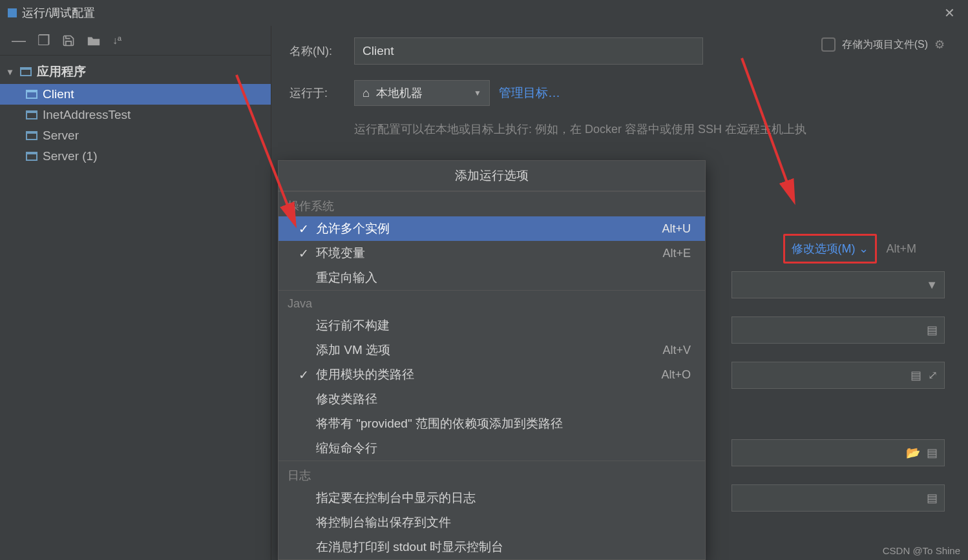  I want to click on popup-item-shortcut: Alt+O, so click(679, 375).